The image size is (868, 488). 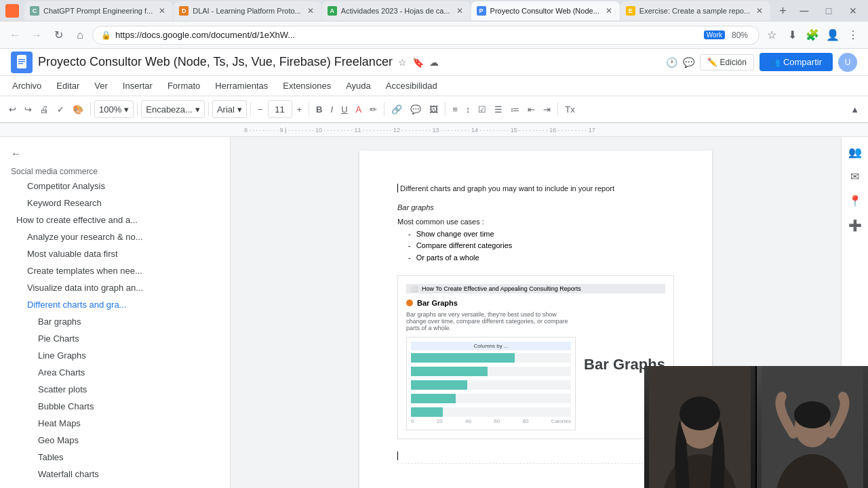 What do you see at coordinates (58, 35) in the screenshot?
I see `reload-button: ↻` at bounding box center [58, 35].